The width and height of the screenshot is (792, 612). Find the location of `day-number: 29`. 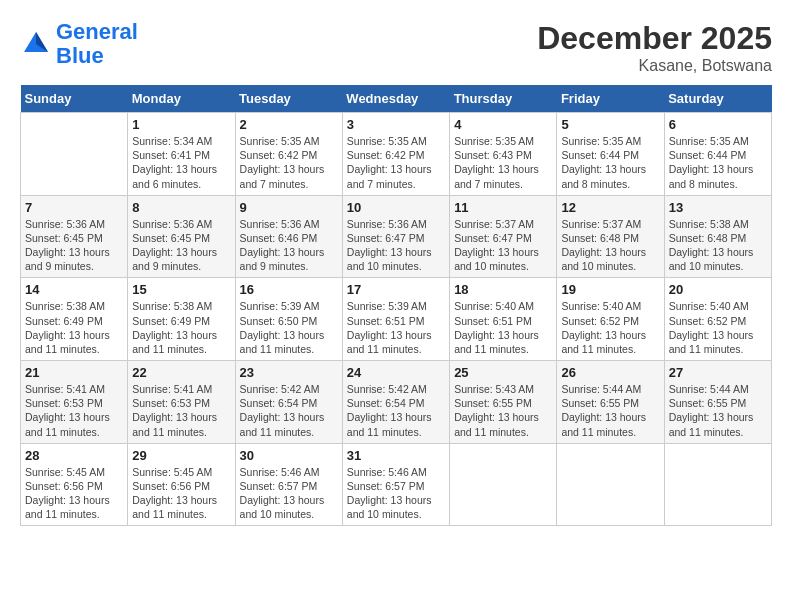

day-number: 29 is located at coordinates (181, 456).